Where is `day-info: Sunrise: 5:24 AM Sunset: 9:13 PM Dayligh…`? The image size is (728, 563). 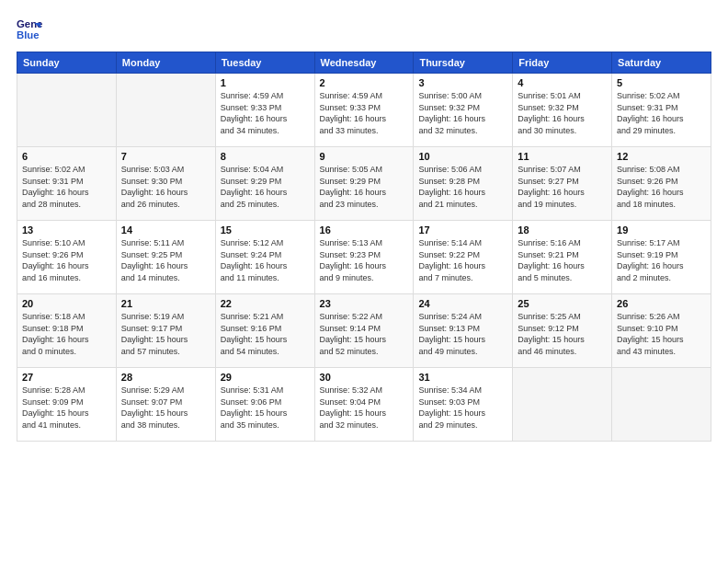
day-info: Sunrise: 5:24 AM Sunset: 9:13 PM Dayligh… is located at coordinates (463, 334).